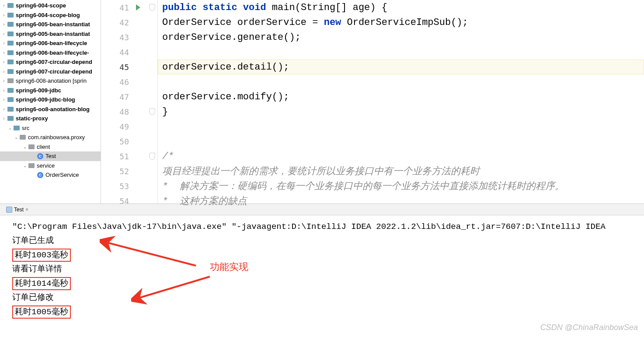 The image size is (644, 337). What do you see at coordinates (50, 100) in the screenshot?
I see `tree-item: ›spring6-009-jdbc-blog` at bounding box center [50, 100].